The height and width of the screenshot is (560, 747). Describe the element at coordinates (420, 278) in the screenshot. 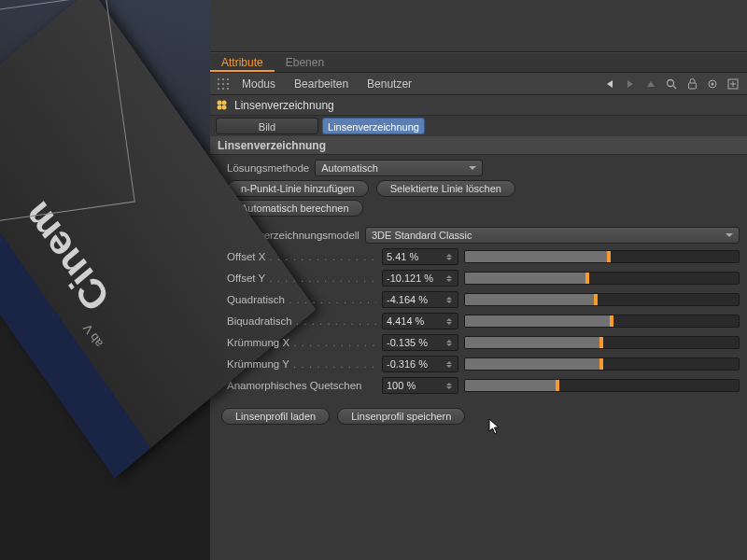

I see `input-offset-y: -10.121 %` at that location.